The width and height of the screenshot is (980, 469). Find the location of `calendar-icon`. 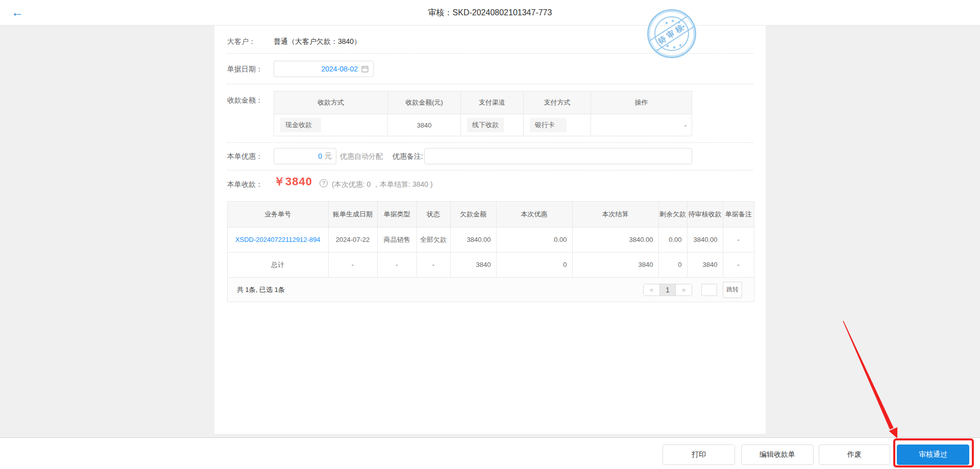

calendar-icon is located at coordinates (365, 69).